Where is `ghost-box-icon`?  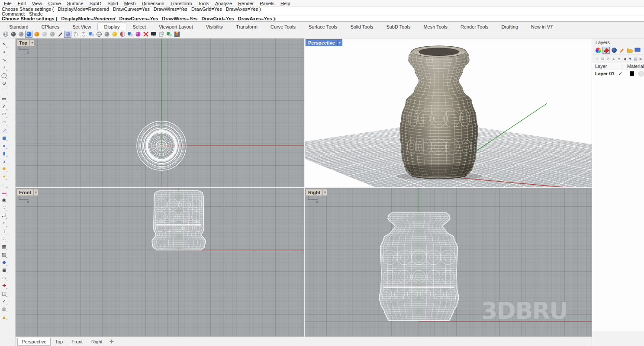
ghost-box-icon is located at coordinates (161, 34).